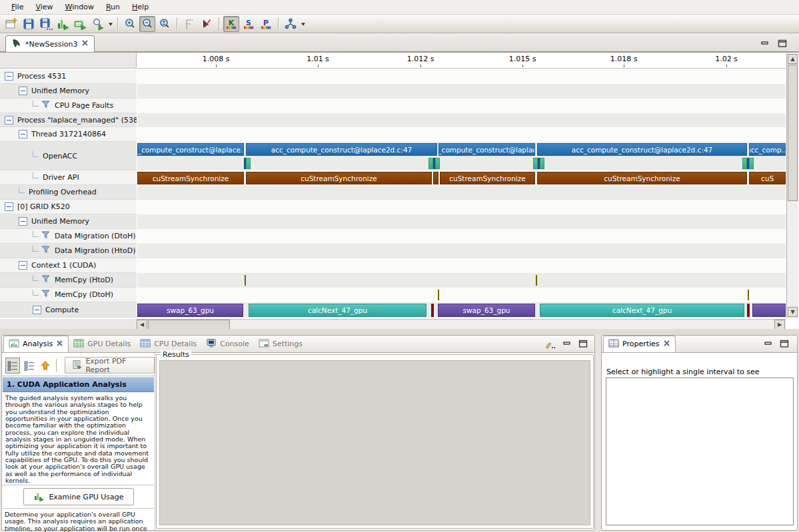  What do you see at coordinates (793, 312) in the screenshot?
I see `scroll-down-icon: ▼` at bounding box center [793, 312].